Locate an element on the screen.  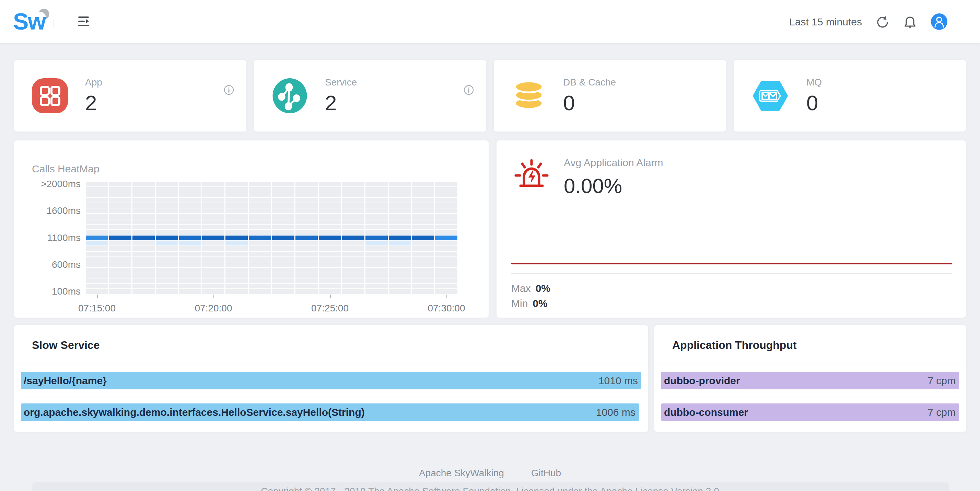
refresh-icon is located at coordinates (883, 22).